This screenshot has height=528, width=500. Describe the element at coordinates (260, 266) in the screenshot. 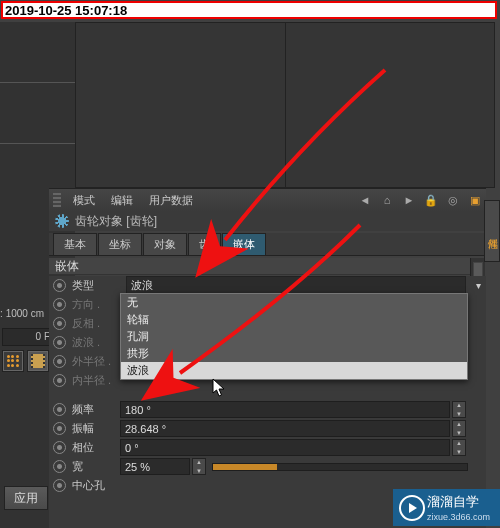

I see `section-title: 嵌体` at that location.